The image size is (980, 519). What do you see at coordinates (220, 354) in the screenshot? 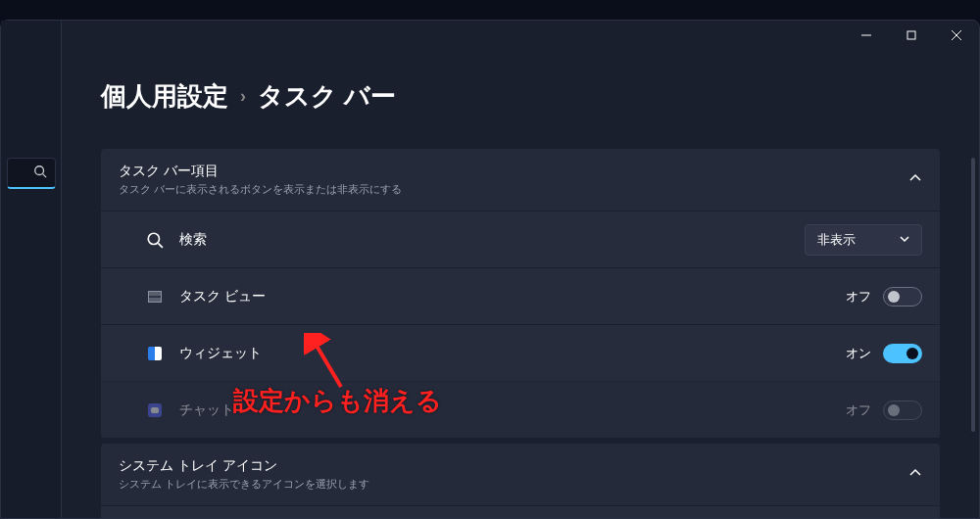
I see `setting-label: ウィジェット` at bounding box center [220, 354].